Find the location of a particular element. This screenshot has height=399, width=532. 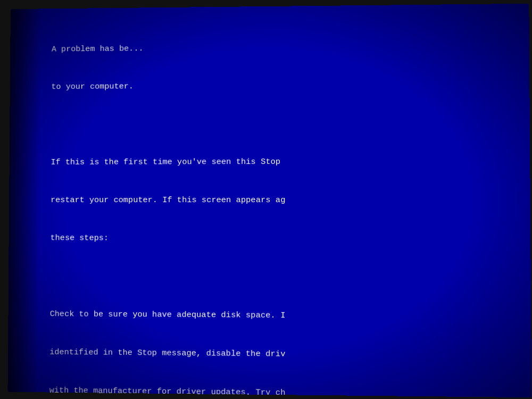

bsod-line-3: If this is the first time you've seen th… is located at coordinates (282, 162).